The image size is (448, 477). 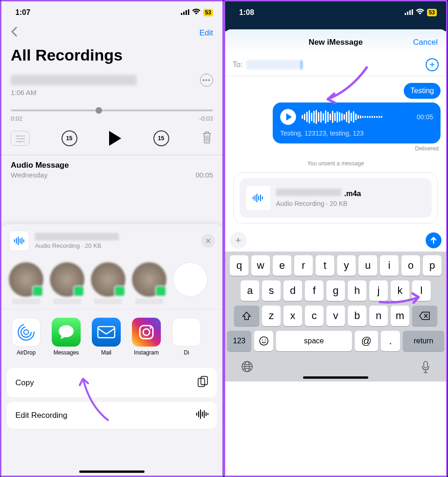 What do you see at coordinates (336, 41) in the screenshot?
I see `message-nav: New iMessage Cancel` at bounding box center [336, 41].